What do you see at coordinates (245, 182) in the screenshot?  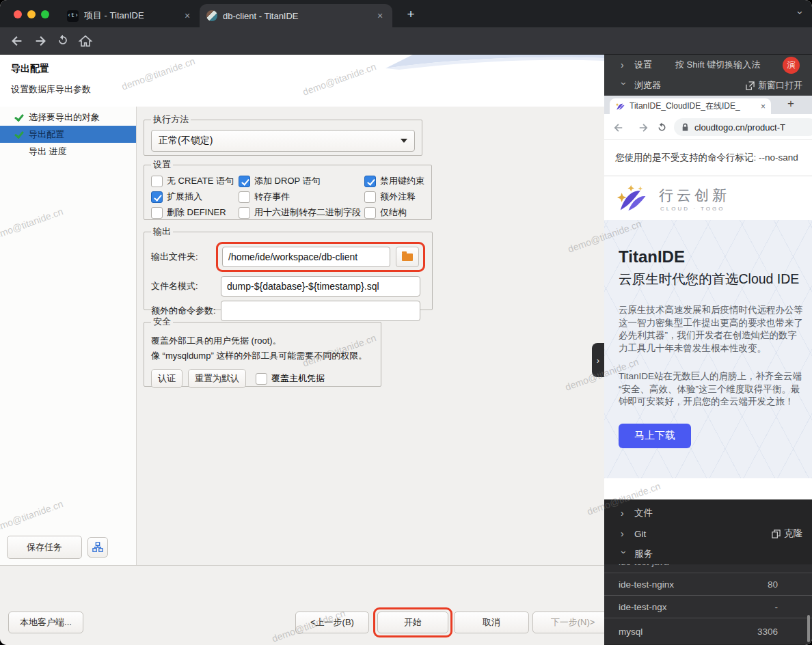 I see `checkbox-add-drop` at bounding box center [245, 182].